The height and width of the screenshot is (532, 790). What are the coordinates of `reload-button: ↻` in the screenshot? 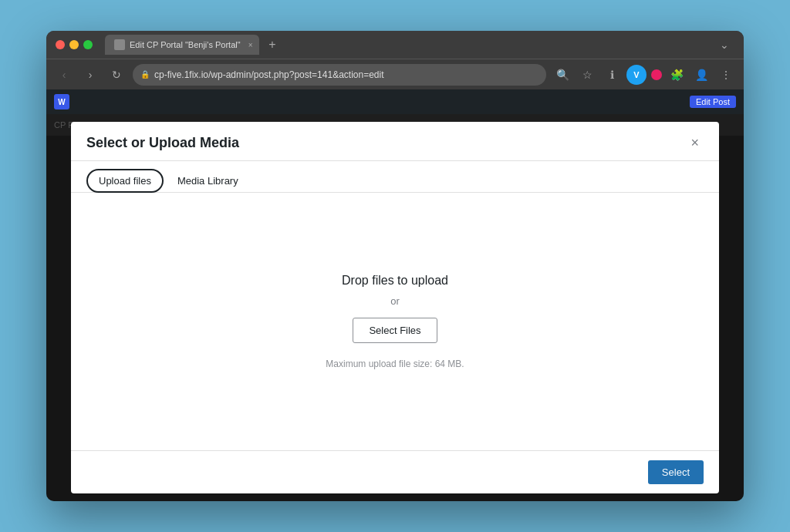 It's located at (116, 75).